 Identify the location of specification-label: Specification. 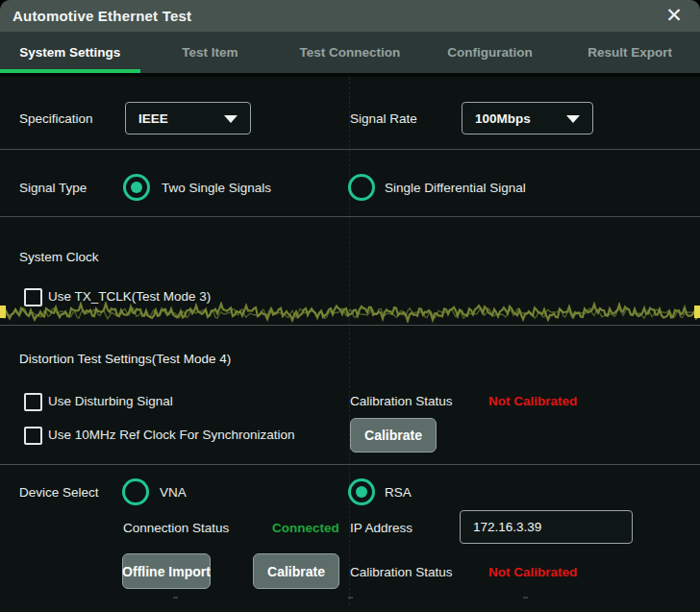
(56, 119).